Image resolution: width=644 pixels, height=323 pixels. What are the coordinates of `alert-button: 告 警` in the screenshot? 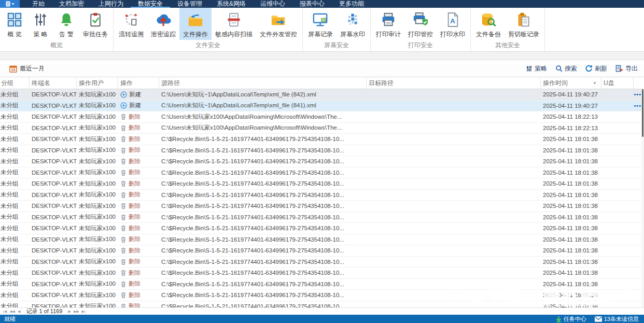 It's located at (66, 24).